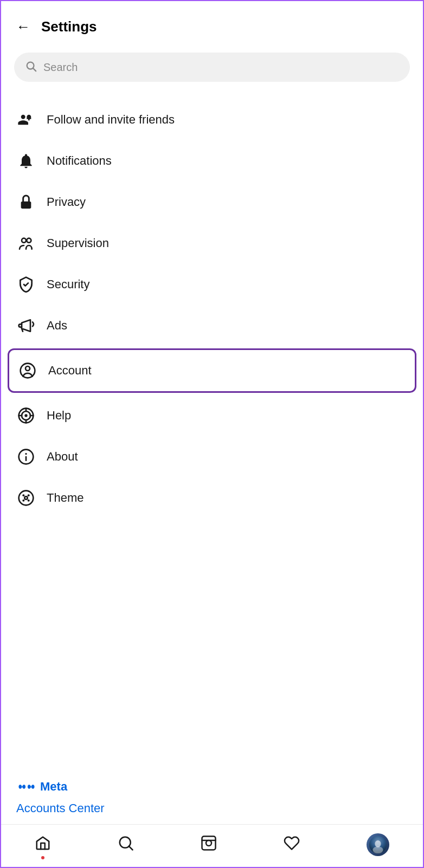 This screenshot has height=868, width=424. What do you see at coordinates (212, 845) in the screenshot?
I see `bottom-nav` at bounding box center [212, 845].